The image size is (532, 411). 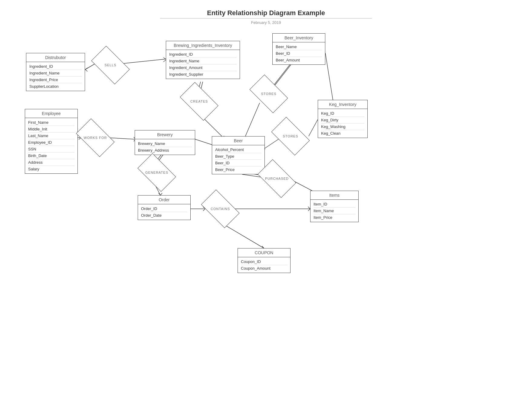 I want to click on entity-beer-header: Beer, so click(x=238, y=141).